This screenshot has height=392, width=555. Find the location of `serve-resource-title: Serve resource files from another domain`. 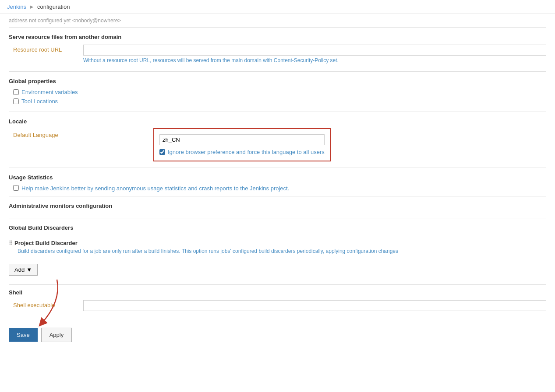

serve-resource-title: Serve resource files from another domain is located at coordinates (278, 37).